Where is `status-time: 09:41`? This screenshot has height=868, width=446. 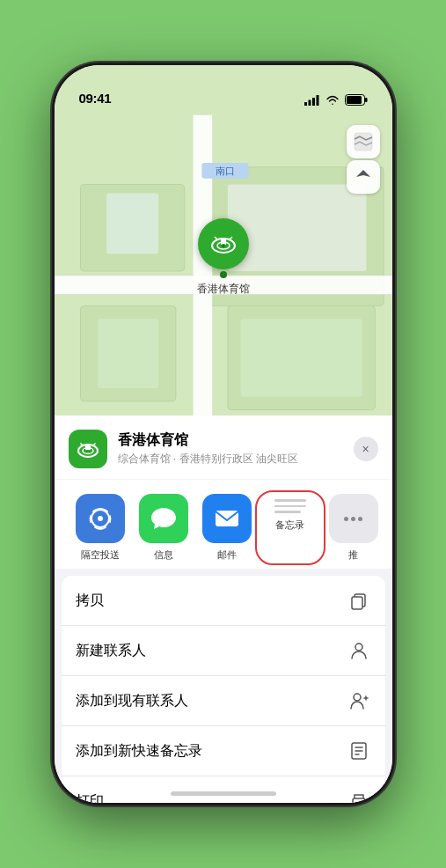 status-time: 09:41 is located at coordinates (95, 99).